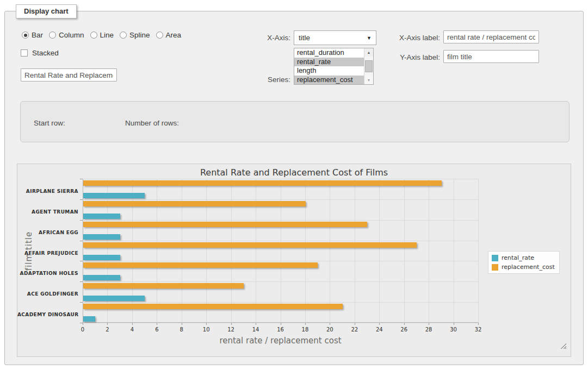 The width and height of the screenshot is (588, 370). I want to click on x-tick-label: 8, so click(182, 329).